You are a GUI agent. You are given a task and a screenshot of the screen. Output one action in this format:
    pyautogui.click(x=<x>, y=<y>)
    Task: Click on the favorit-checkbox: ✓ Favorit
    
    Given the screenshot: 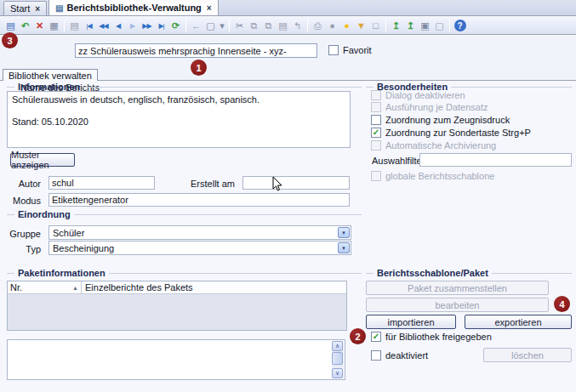 What is the action you would take?
    pyautogui.click(x=351, y=50)
    